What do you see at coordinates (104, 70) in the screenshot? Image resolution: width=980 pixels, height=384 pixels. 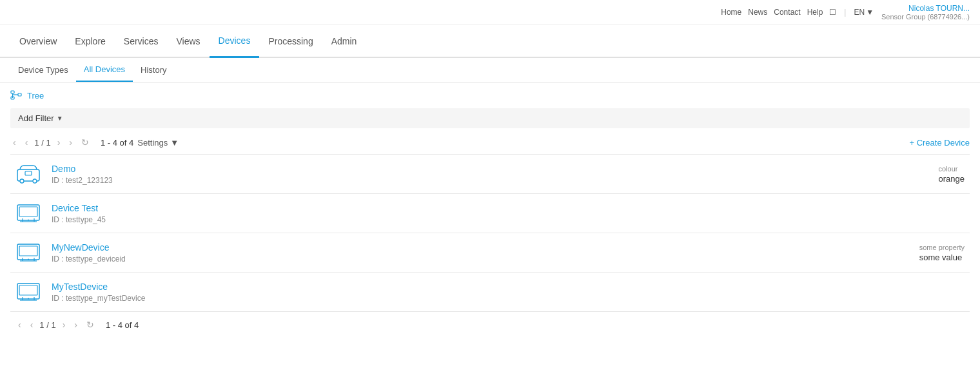 I see `subnav-all-devices: All Devices` at bounding box center [104, 70].